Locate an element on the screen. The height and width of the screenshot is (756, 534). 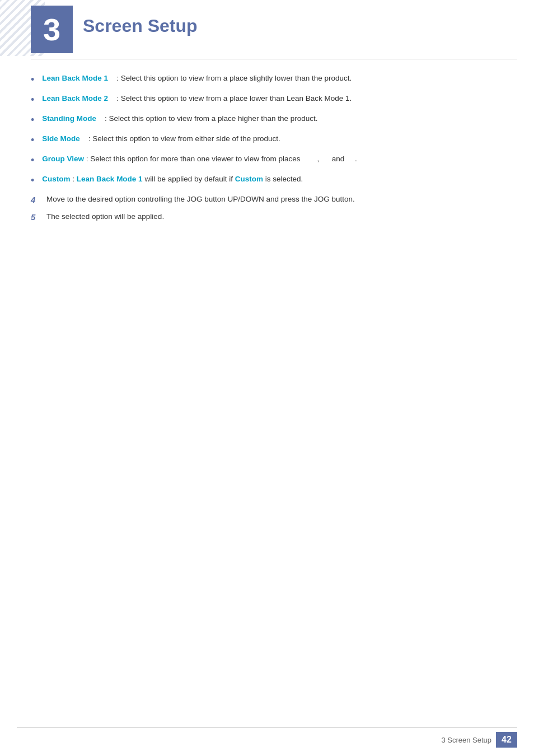
bullet-text: Custom : Lean Back Mode 1 will be applie… is located at coordinates (273, 179).